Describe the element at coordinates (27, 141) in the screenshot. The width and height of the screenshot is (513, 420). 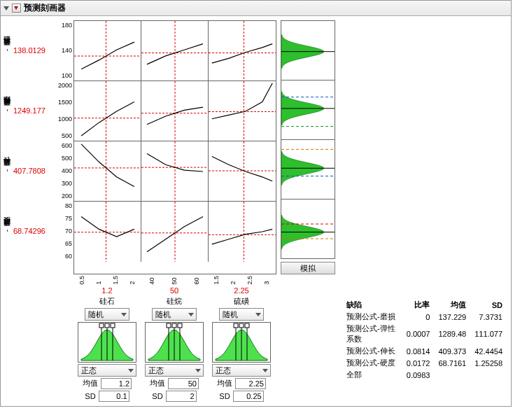
I see `y-axis-labels: 预测公式-磨损 138.0129 预测公式-弹性系数 1249.177 预测公式…` at that location.